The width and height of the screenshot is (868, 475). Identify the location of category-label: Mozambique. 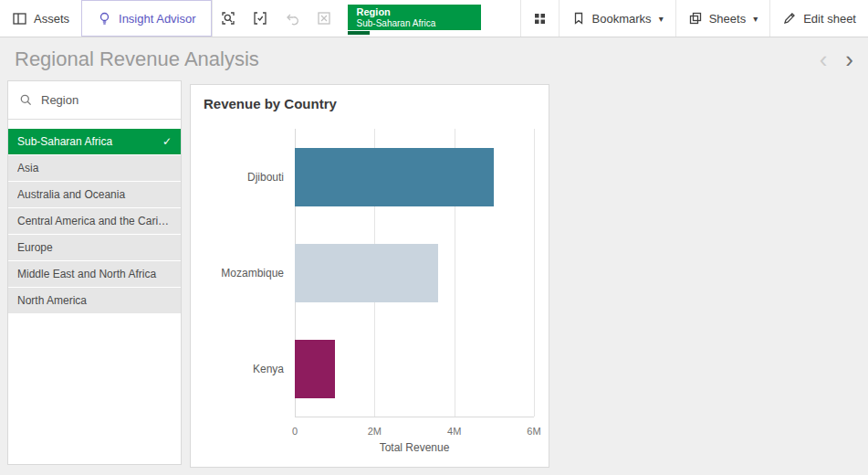
(249, 273).